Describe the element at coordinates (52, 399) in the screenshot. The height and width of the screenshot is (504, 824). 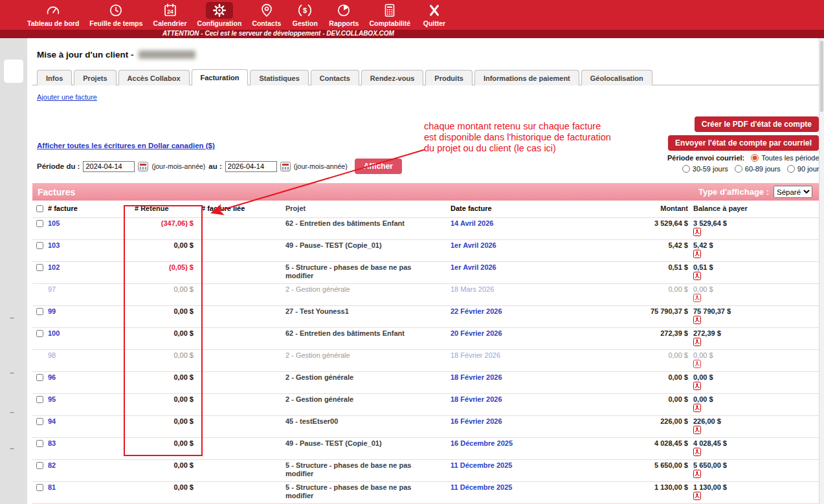
I see `invoice-number-link: 95` at that location.